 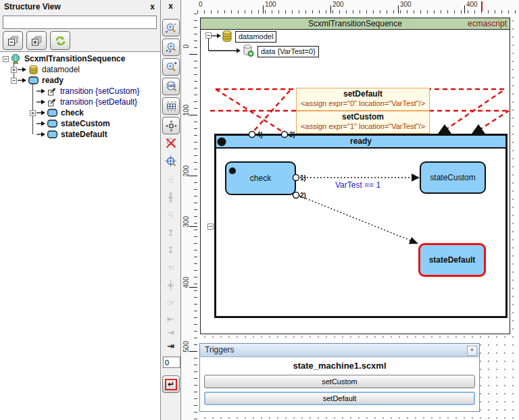 What do you see at coordinates (62, 59) in the screenshot?
I see `tree-item-root: − ScxmlTransitionSequence` at bounding box center [62, 59].